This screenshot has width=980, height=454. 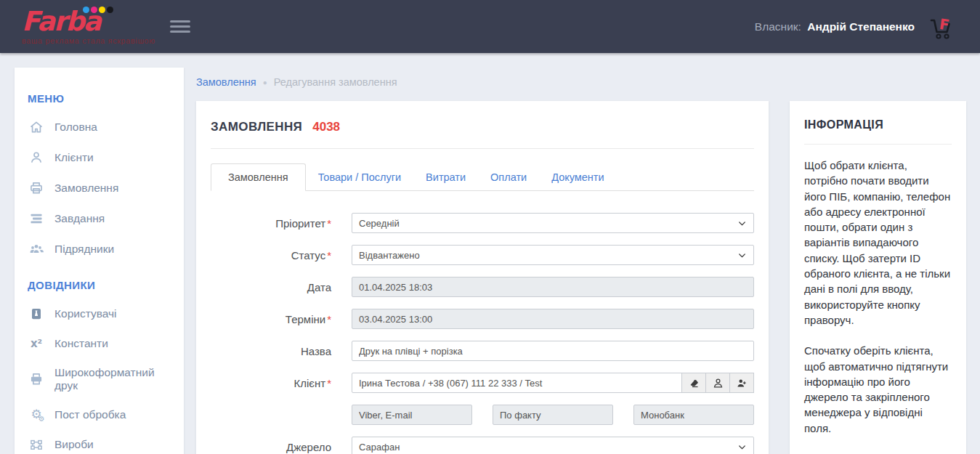 What do you see at coordinates (76, 27) in the screenshot?
I see `farba-logo: Farba ваша реклама стала яскравішою` at bounding box center [76, 27].